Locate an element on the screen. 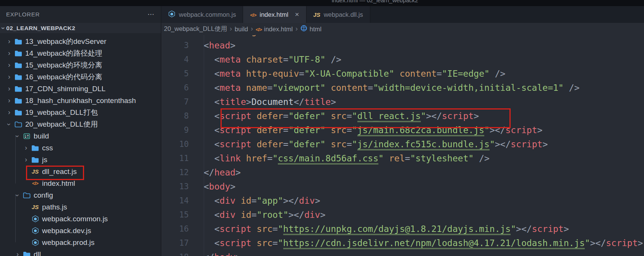  indent-guide is located at coordinates (15, 159).